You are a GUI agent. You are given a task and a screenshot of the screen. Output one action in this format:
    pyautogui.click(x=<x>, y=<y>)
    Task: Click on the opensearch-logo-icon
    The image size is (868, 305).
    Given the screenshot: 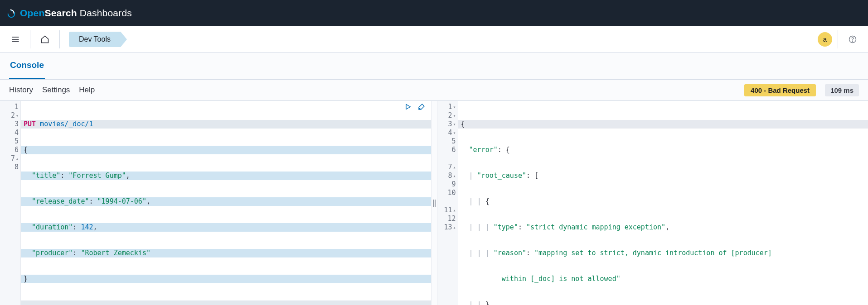 What is the action you would take?
    pyautogui.click(x=11, y=13)
    